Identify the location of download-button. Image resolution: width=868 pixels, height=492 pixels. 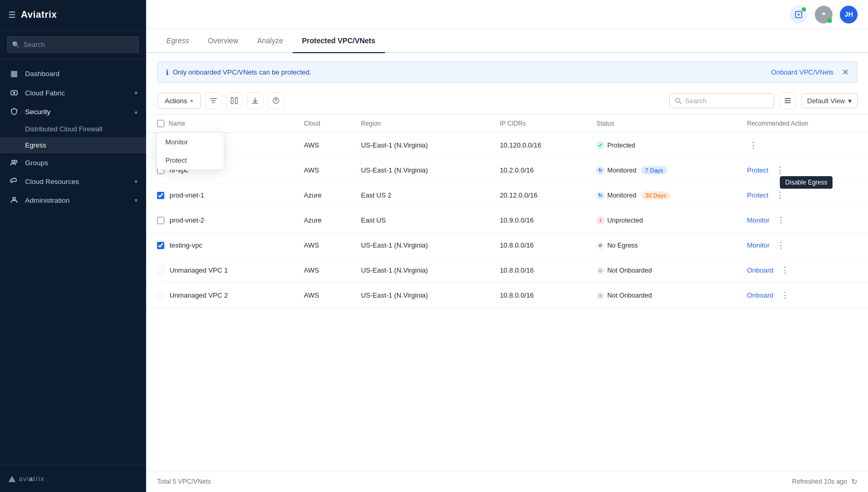
(255, 101).